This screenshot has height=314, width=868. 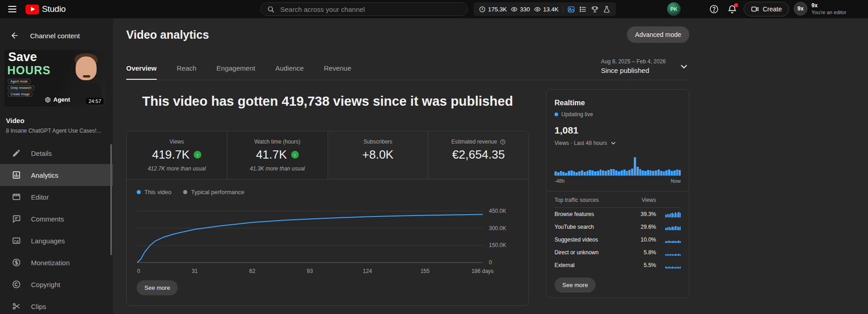 I want to click on tab-audience: Audience, so click(x=290, y=72).